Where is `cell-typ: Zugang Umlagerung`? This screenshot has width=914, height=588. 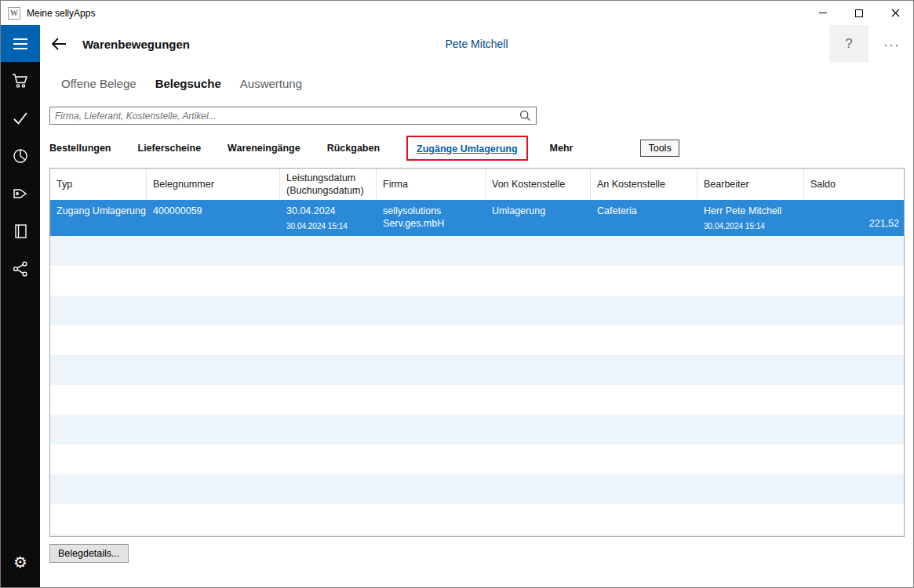 cell-typ: Zugang Umlagerung is located at coordinates (99, 218).